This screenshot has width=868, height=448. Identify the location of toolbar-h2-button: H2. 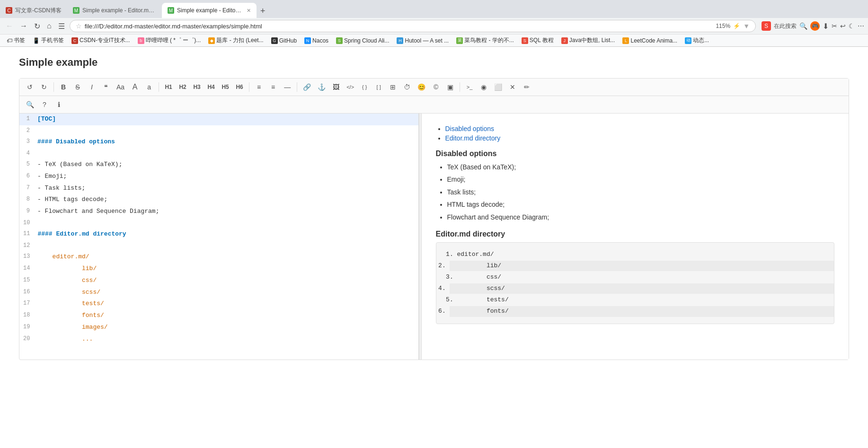
(183, 87).